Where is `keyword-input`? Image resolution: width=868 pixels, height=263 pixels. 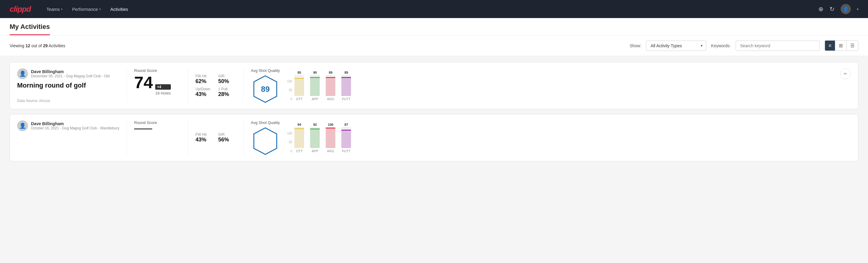
keyword-input is located at coordinates (778, 46).